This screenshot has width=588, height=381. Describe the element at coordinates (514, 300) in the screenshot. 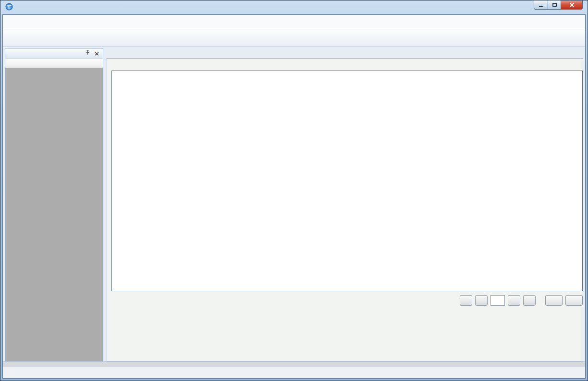

I see `next-page-button` at that location.